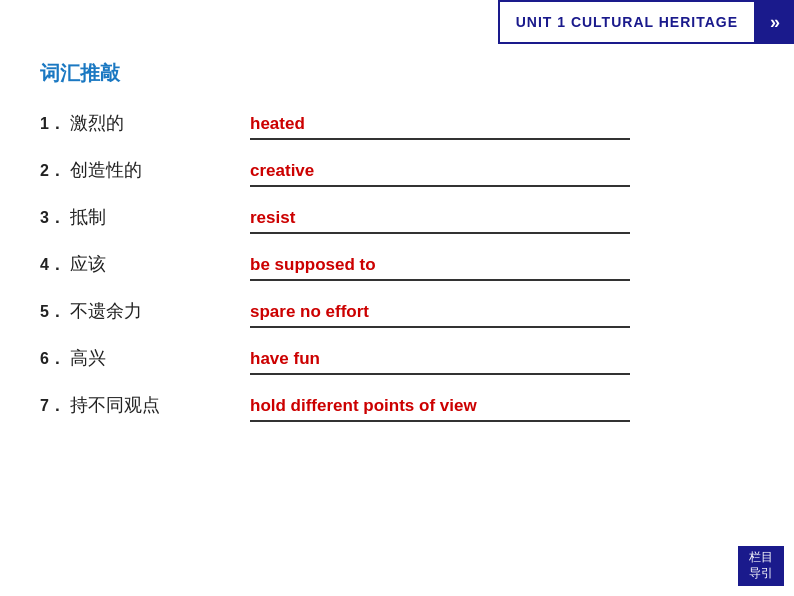  I want to click on vocab-answer: resist, so click(440, 221).